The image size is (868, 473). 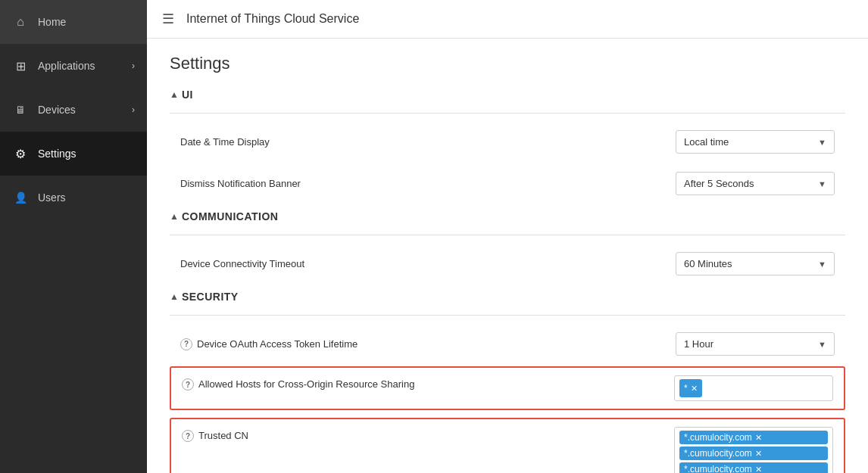 What do you see at coordinates (211, 297) in the screenshot?
I see `security-section-title: SECURITY` at bounding box center [211, 297].